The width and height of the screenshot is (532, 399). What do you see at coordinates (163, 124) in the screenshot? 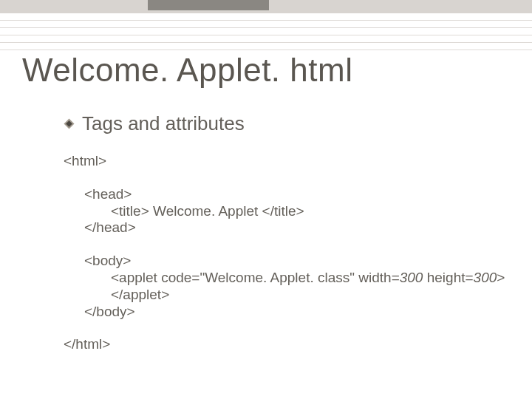
I see `subtitle-text: Tags and attributes` at bounding box center [163, 124].